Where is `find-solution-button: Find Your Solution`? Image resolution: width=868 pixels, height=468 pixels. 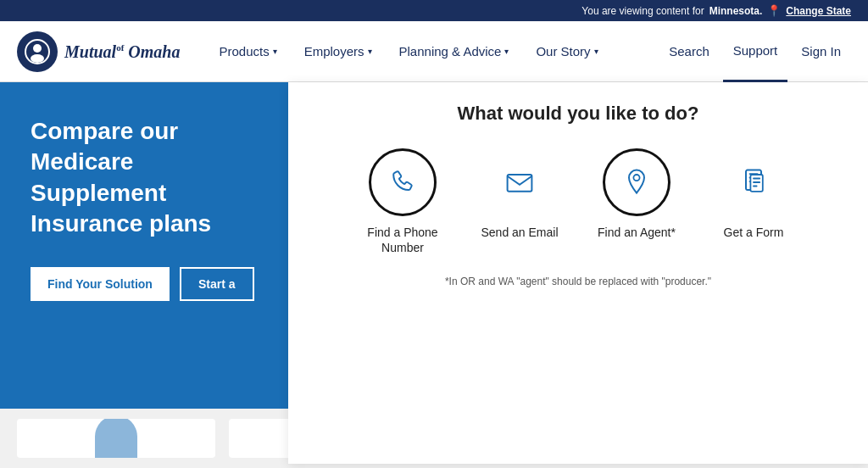
find-solution-button: Find Your Solution is located at coordinates (100, 284).